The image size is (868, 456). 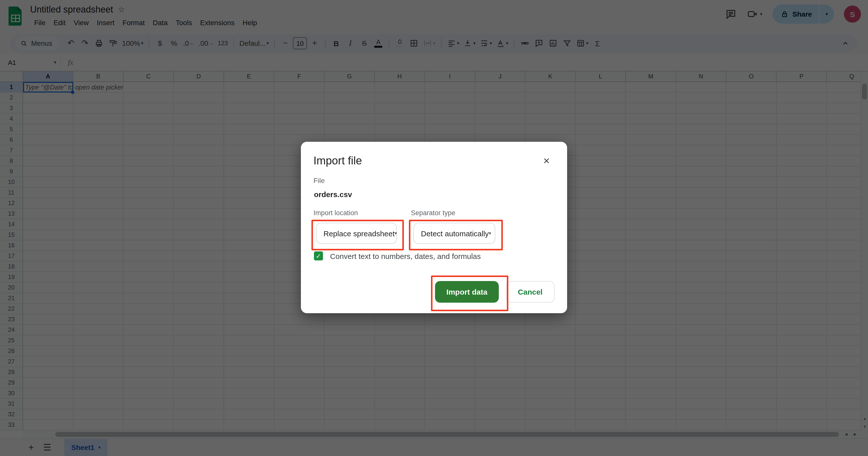 What do you see at coordinates (547, 161) in the screenshot?
I see `close-icon: ✕` at bounding box center [547, 161].